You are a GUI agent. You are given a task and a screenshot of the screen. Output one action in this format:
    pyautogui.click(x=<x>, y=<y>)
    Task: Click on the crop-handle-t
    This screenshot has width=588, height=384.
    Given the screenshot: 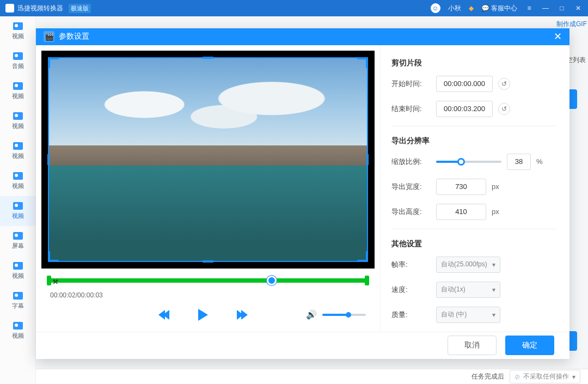 What is the action you would take?
    pyautogui.click(x=208, y=58)
    